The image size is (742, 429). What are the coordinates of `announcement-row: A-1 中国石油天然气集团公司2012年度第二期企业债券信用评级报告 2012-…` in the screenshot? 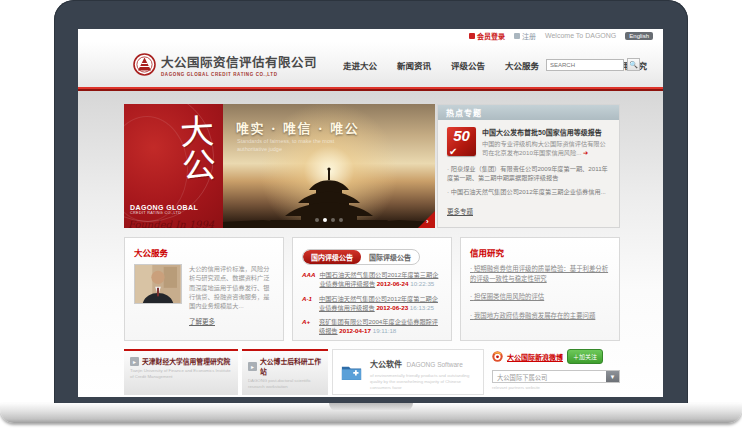 It's located at (372, 304).